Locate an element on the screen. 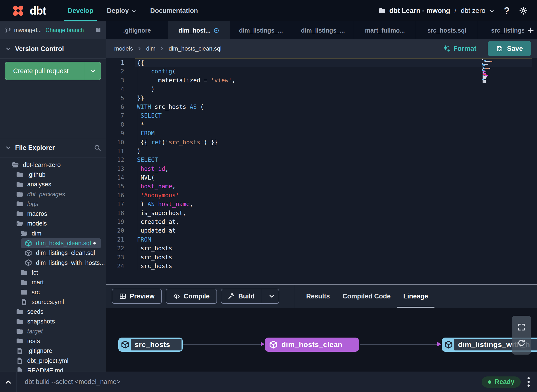 Image resolution: width=537 pixels, height=392 pixels. format-button: Format is located at coordinates (459, 49).